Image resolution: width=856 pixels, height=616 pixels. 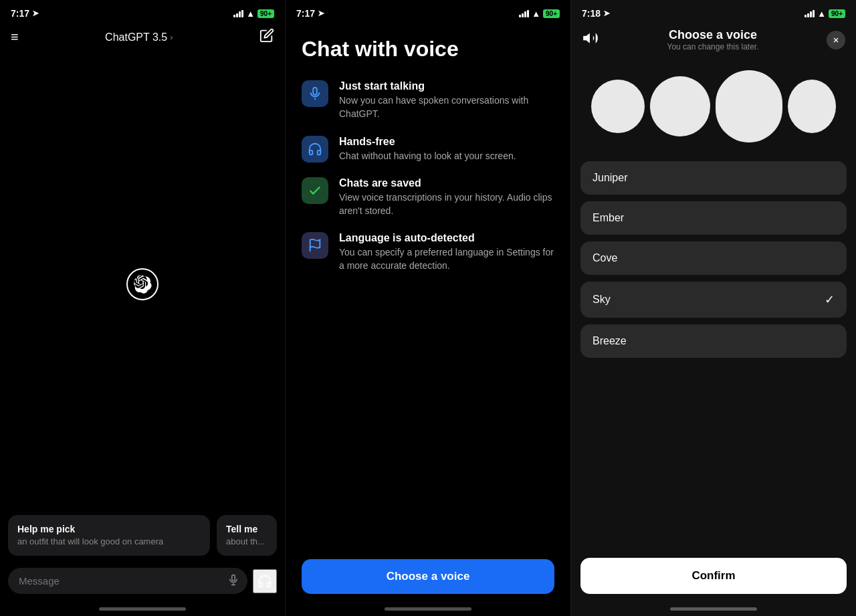 I want to click on chatgpt-logo, so click(x=142, y=284).